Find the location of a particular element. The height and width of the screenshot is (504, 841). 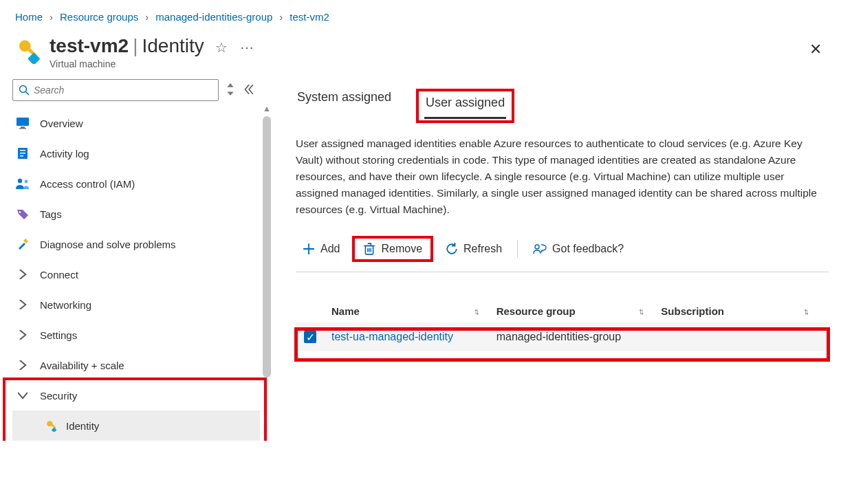

scrollbar: ▲ is located at coordinates (267, 276).